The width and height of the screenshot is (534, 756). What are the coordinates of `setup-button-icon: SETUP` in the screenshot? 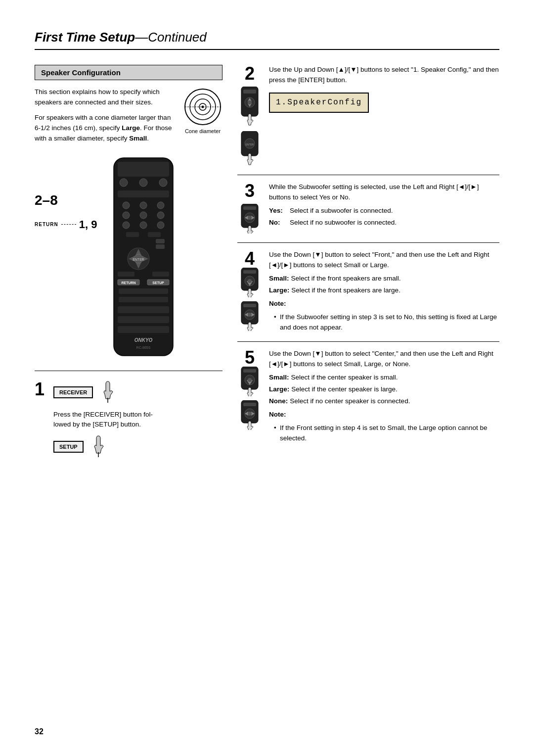 It's located at (68, 447).